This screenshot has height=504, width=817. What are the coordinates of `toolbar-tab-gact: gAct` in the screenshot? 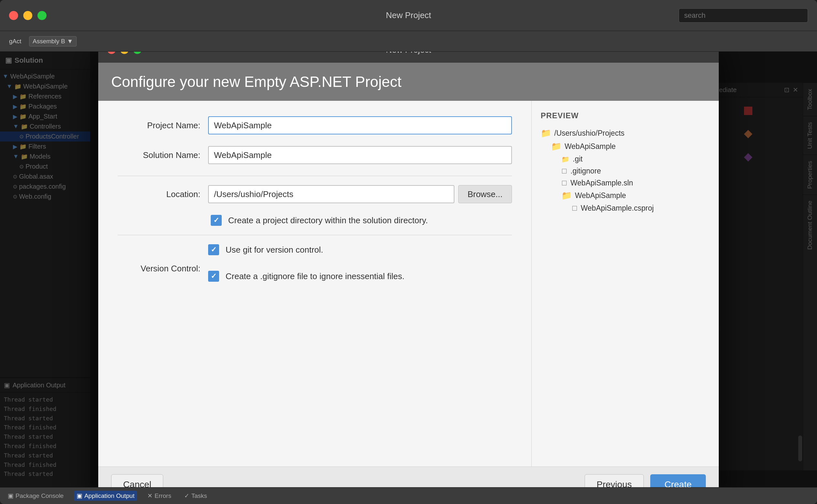 It's located at (15, 41).